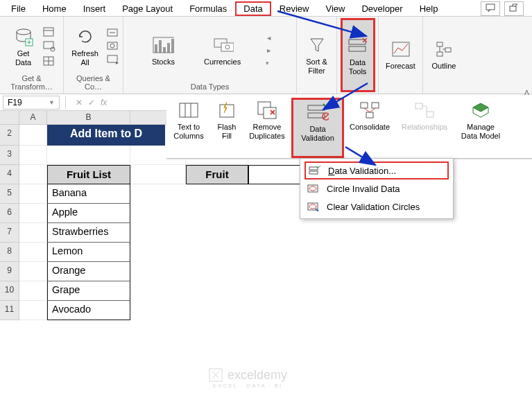 The height and width of the screenshot is (402, 532). Describe the element at coordinates (481, 128) in the screenshot. I see `manage-data-model-button: Manage Data Model` at that location.